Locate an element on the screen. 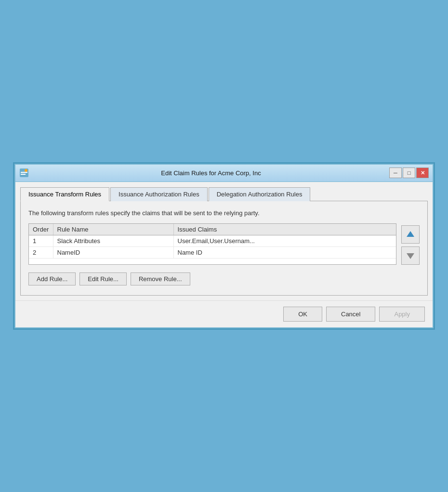 Image resolution: width=448 pixels, height=492 pixels. cell-order: 2 is located at coordinates (41, 253).